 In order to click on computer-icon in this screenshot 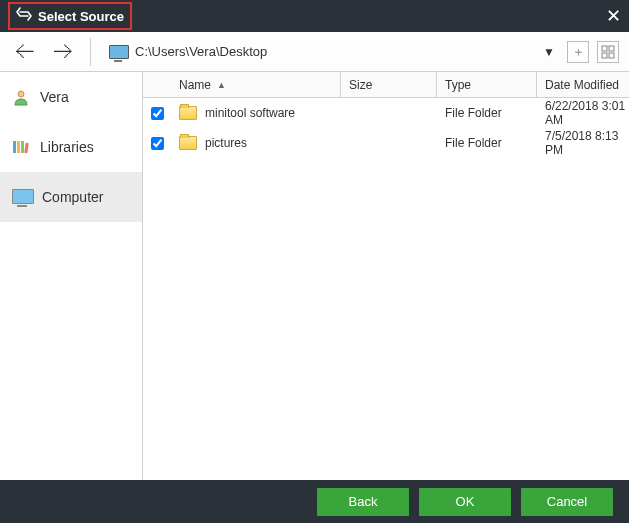, I will do `click(22, 197)`.